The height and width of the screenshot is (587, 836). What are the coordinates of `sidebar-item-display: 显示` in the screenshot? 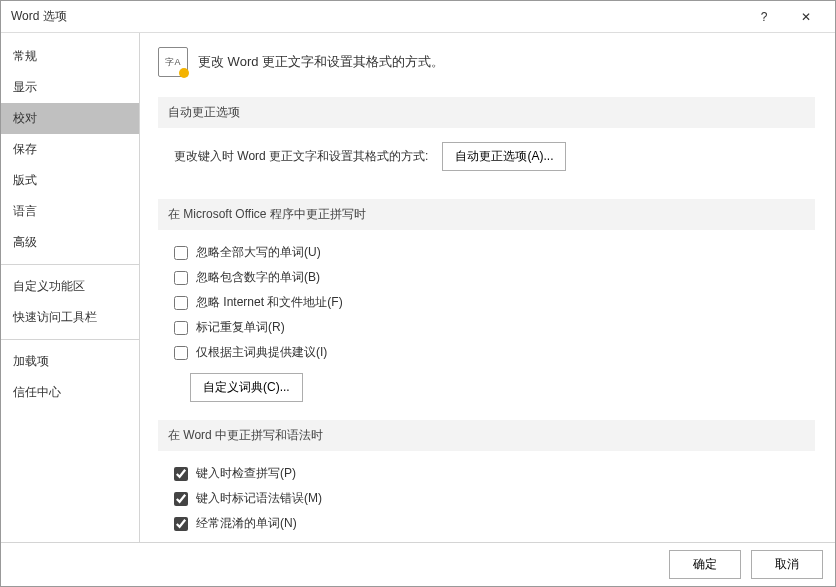 It's located at (70, 88).